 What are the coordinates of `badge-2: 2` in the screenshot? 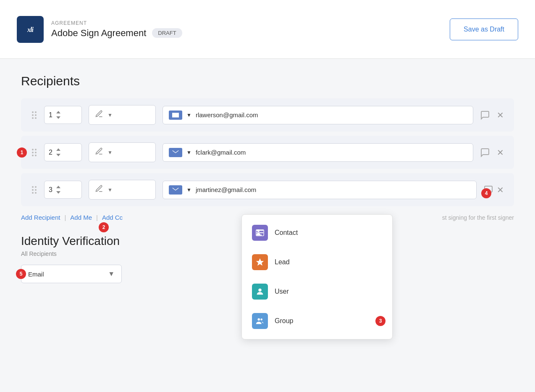 It's located at (104, 227).